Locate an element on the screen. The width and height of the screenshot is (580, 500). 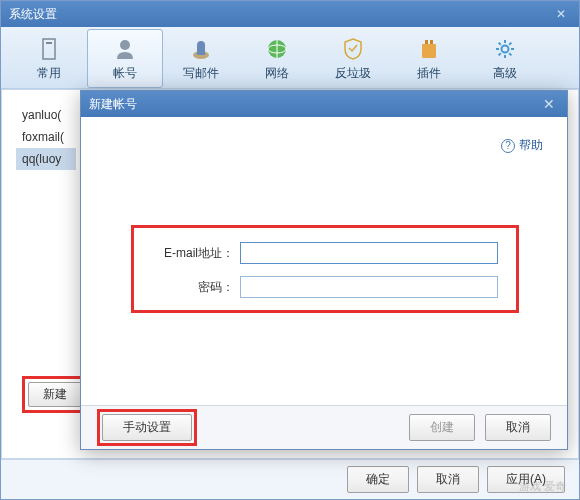
tab-general: 常用 is located at coordinates (49, 58).